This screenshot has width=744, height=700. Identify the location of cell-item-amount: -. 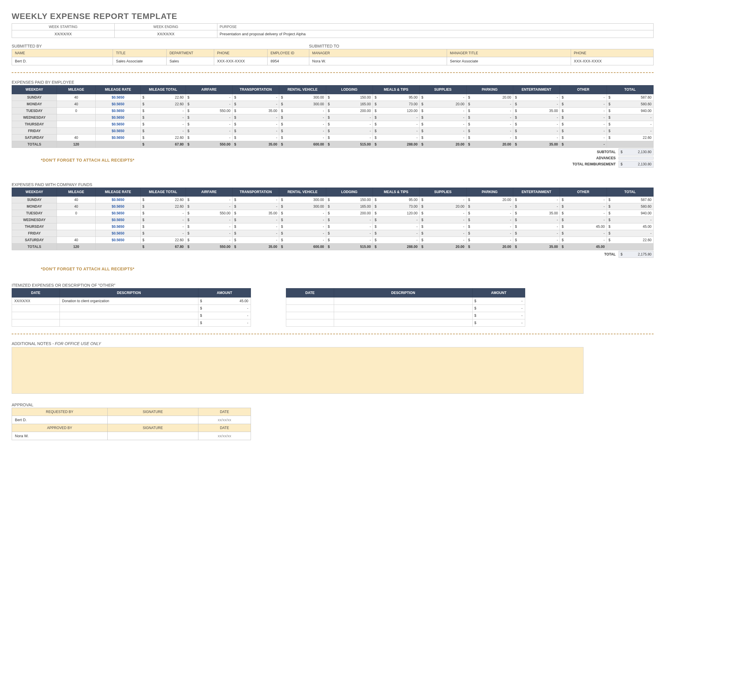
(498, 316).